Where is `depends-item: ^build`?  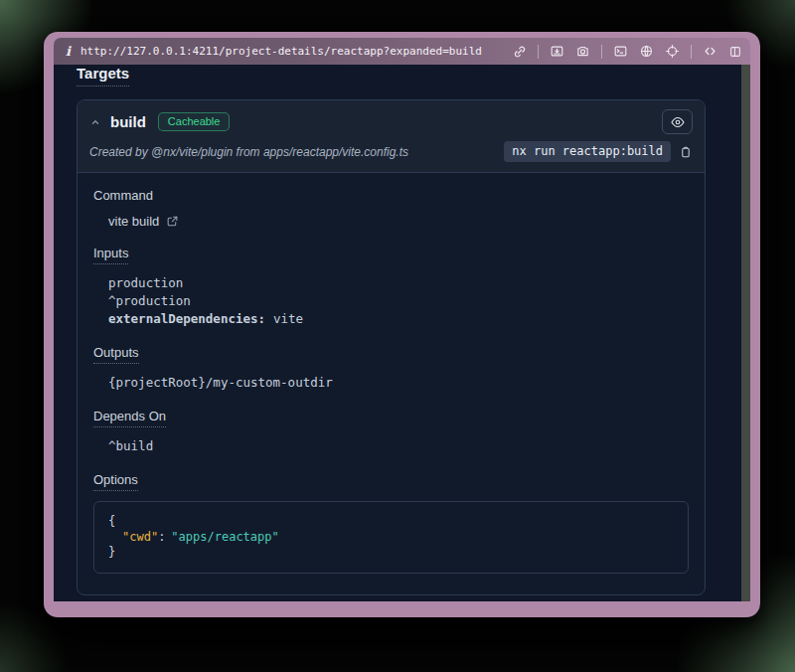
depends-item: ^build is located at coordinates (398, 446).